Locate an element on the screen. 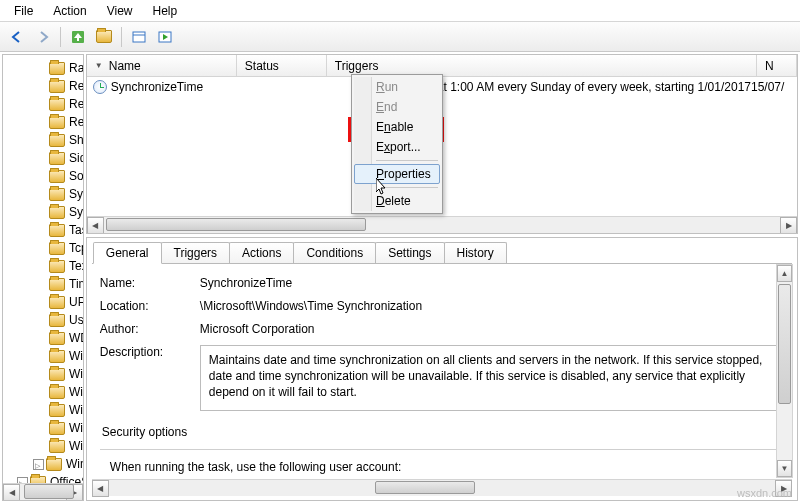 This screenshot has height=503, width=800. scroll-right-button: ▶ is located at coordinates (788, 226).